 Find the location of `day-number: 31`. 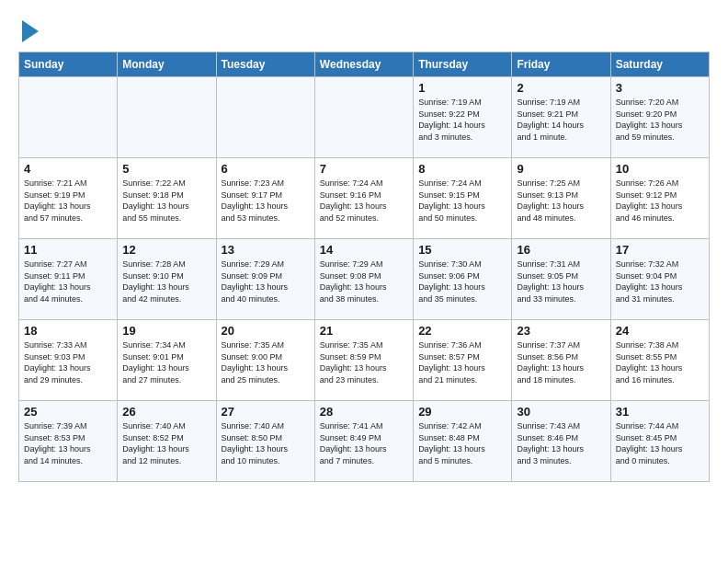

day-number: 31 is located at coordinates (660, 412).